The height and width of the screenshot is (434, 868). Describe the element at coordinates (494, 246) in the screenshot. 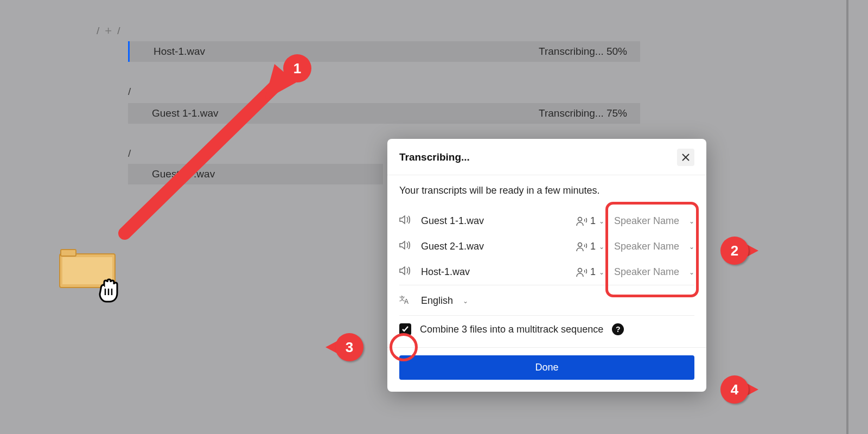

I see `modal-file-name: Guest 2-1.wav` at that location.